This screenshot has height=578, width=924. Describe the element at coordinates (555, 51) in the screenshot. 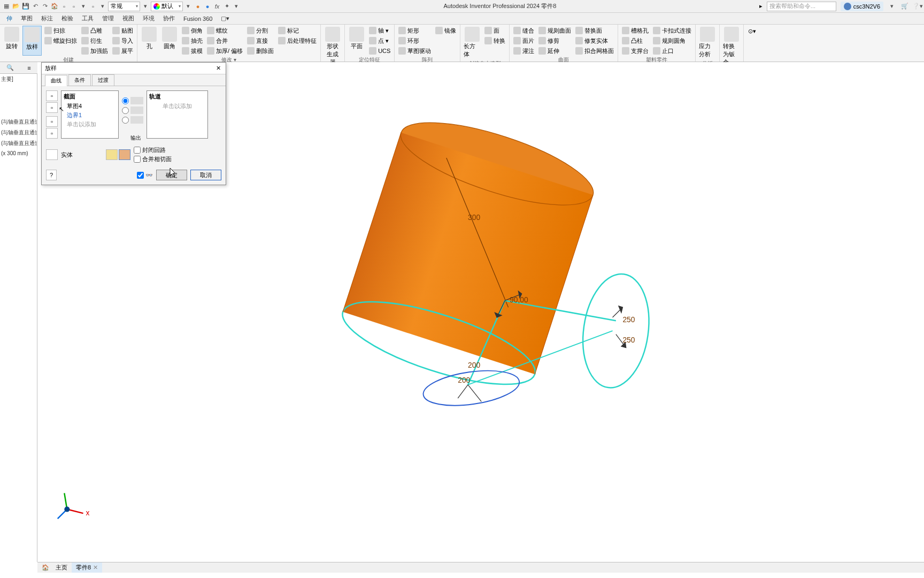

I see `extend-button: 延伸` at that location.